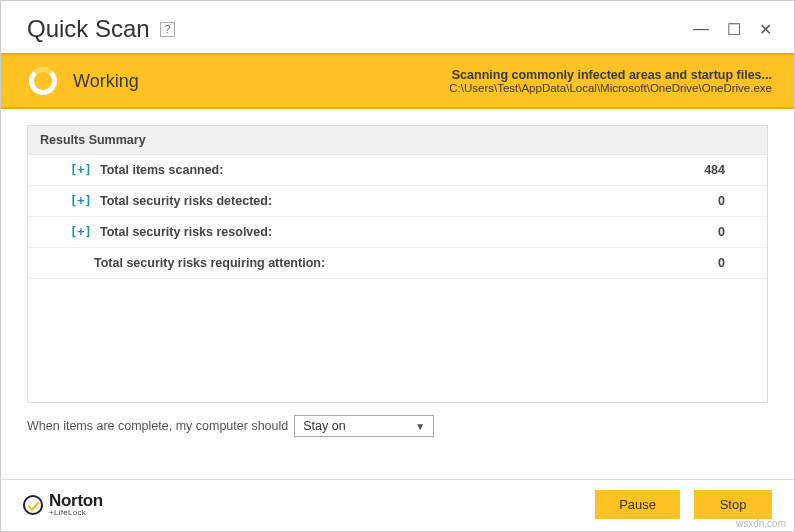 This screenshot has height=532, width=795. I want to click on summary-row-items-scanned: [+] Total items scanned: 484, so click(398, 170).